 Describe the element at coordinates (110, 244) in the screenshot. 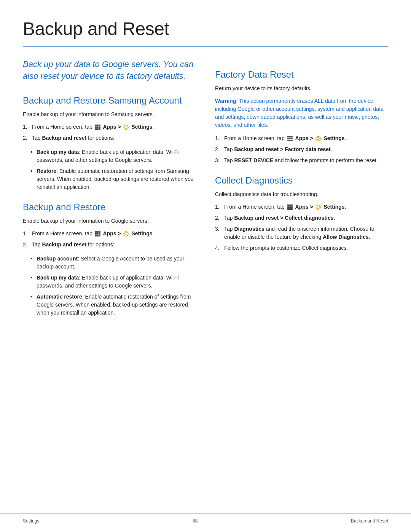

I see `restore-step-2: 2. Tap Backup and reset for options:` at that location.